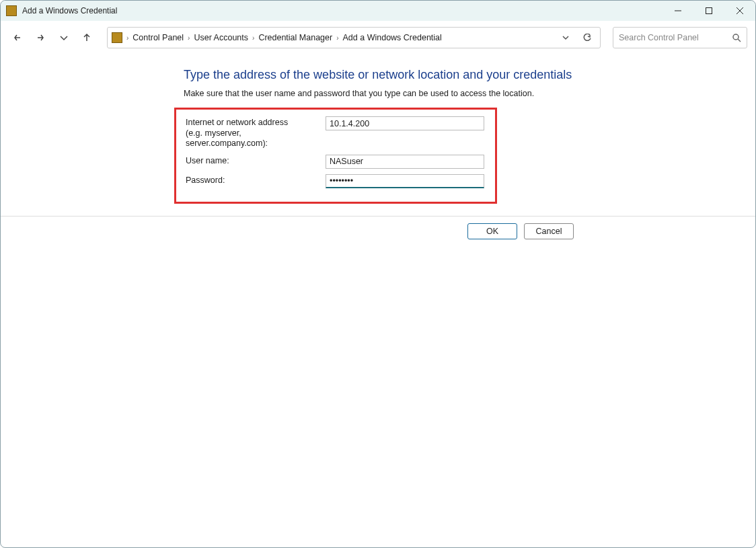 The width and height of the screenshot is (756, 548). Describe the element at coordinates (587, 38) in the screenshot. I see `refresh-button` at that location.